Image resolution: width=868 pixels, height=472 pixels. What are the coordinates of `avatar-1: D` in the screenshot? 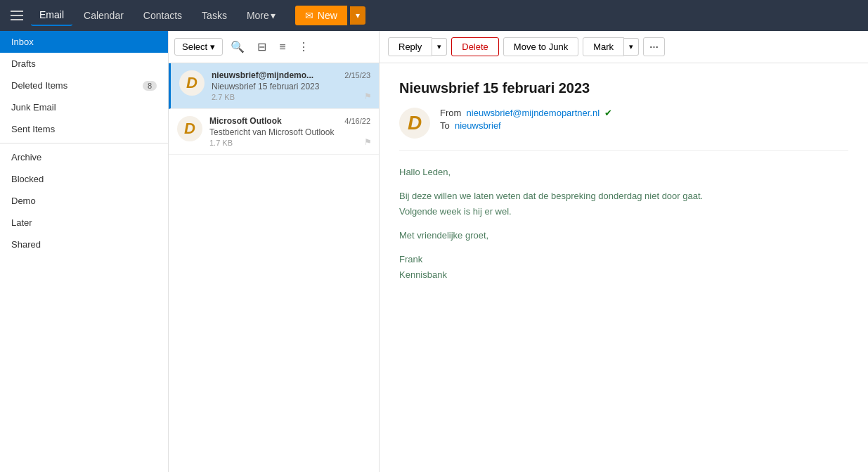 It's located at (192, 83).